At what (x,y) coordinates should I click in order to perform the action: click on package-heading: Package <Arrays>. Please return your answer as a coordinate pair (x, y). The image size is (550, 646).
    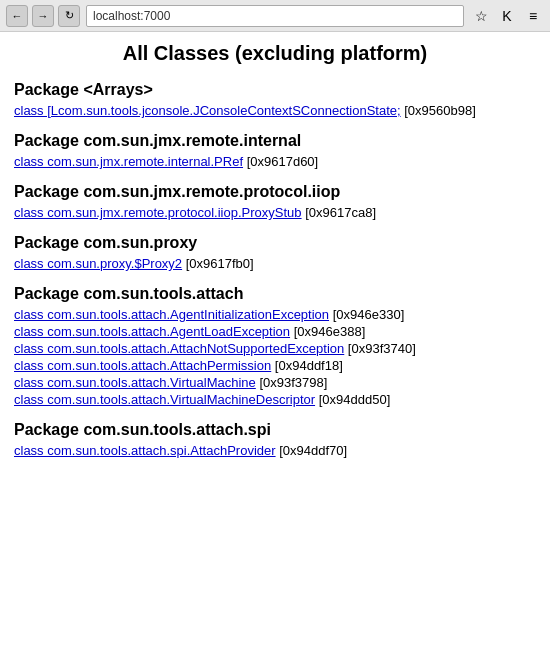
    Looking at the image, I should click on (275, 90).